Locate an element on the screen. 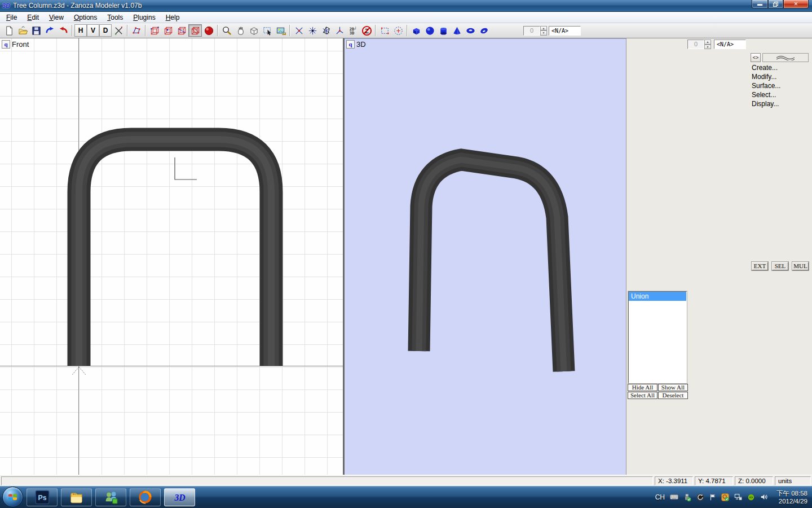  toolbar-spinner: 0 ▲▼ is located at coordinates (535, 30).